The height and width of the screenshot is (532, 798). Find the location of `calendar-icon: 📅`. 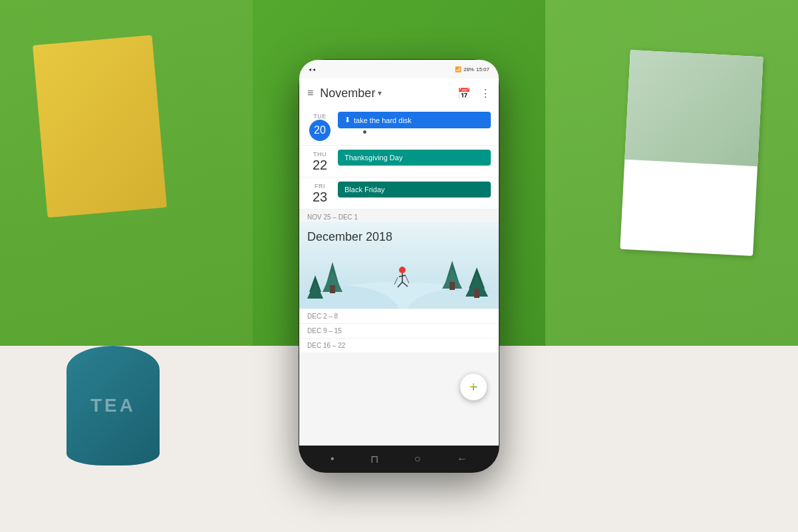

calendar-icon: 📅 is located at coordinates (464, 93).